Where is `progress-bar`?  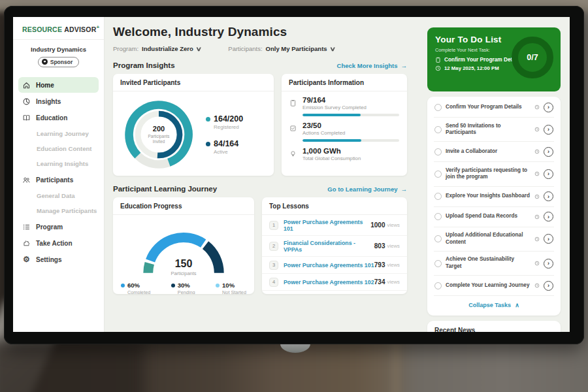 progress-bar is located at coordinates (351, 115).